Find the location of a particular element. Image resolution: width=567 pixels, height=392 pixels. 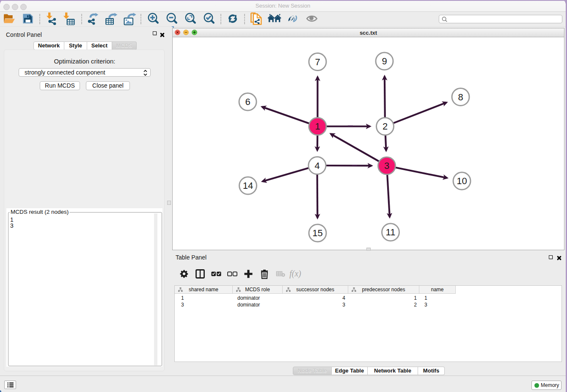

svg-text: 4 is located at coordinates (317, 166).